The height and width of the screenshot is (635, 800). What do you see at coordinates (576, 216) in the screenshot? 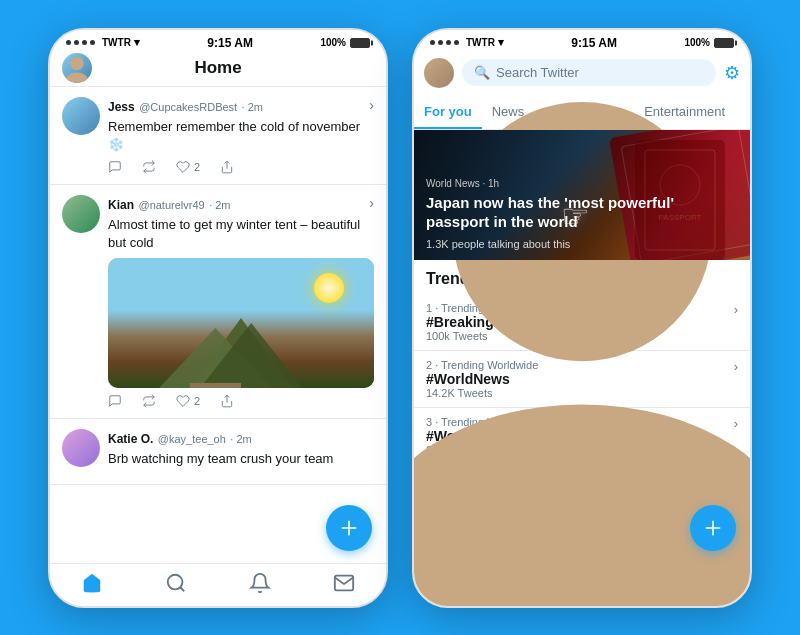
I see `cursor-icon: ☞` at bounding box center [576, 216].